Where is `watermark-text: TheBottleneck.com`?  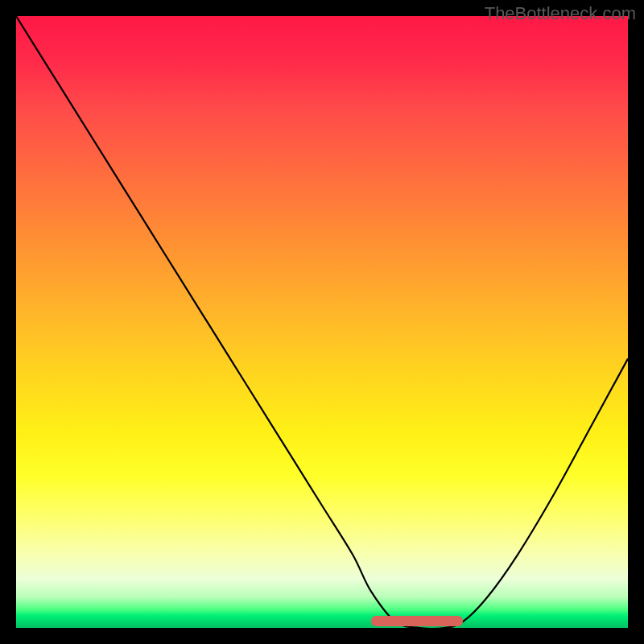
watermark-text: TheBottleneck.com is located at coordinates (560, 14).